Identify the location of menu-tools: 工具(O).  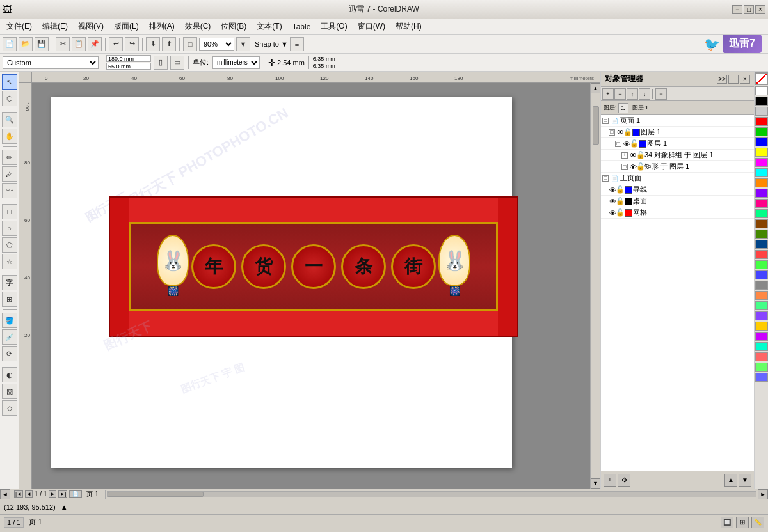
(334, 27).